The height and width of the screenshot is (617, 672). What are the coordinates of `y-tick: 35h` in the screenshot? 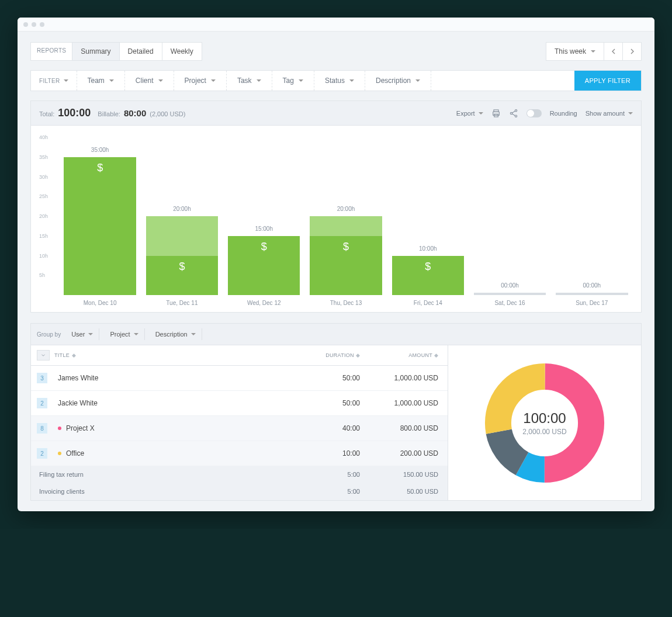 It's located at (43, 157).